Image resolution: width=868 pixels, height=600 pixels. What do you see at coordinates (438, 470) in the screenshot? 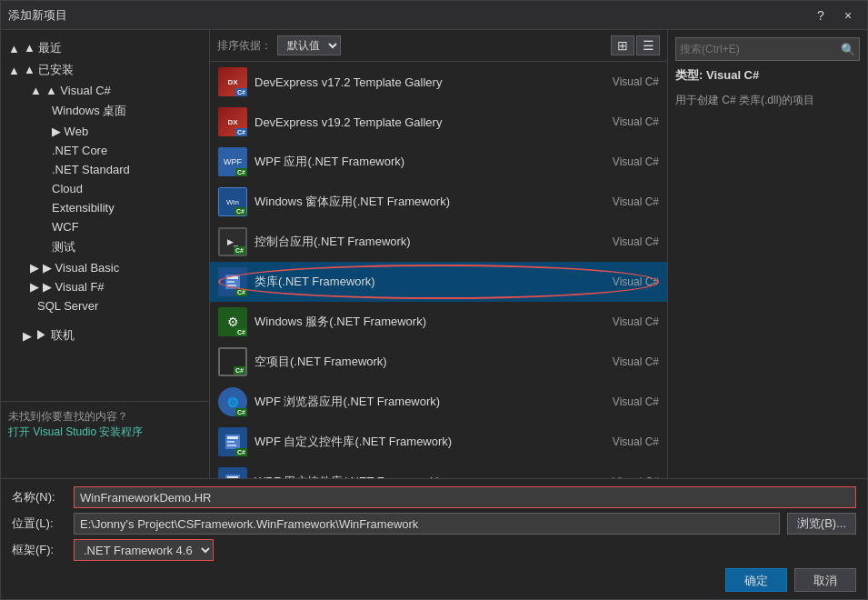
I see `list-item: C#WPF 用户控件库(.NET Framework)Visual C#` at bounding box center [438, 470].